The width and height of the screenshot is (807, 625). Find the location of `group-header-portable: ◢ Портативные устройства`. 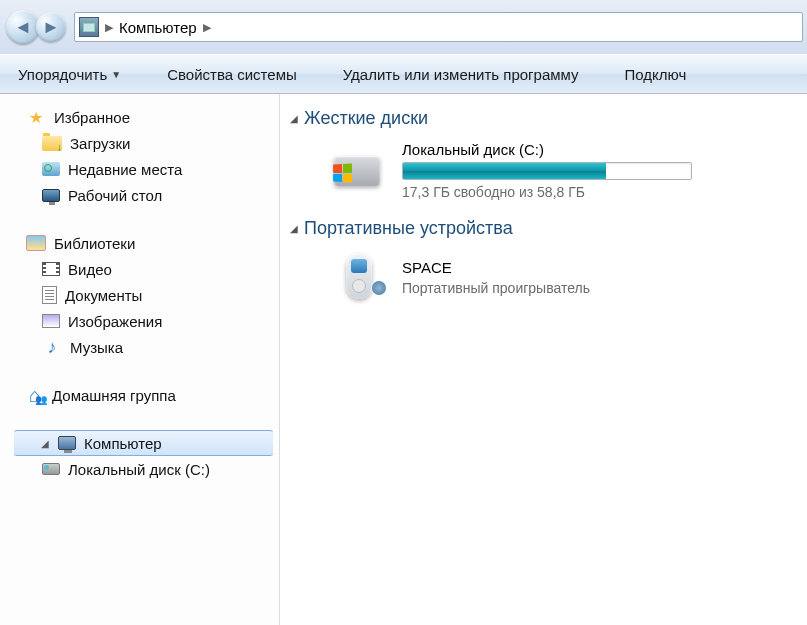

group-header-portable: ◢ Портативные устройства is located at coordinates (544, 228).